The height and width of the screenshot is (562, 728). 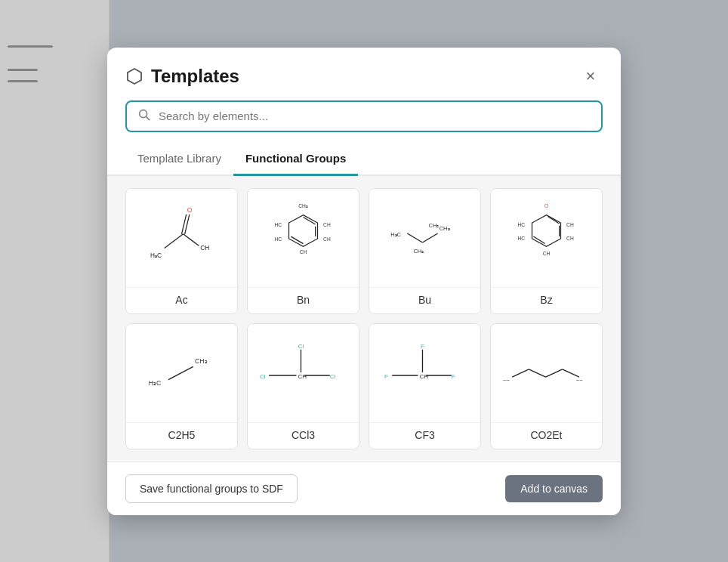 What do you see at coordinates (424, 251) in the screenshot?
I see `molecule-card-bu: H₃C CH₃ CH₂ CH₂ Bu` at bounding box center [424, 251].